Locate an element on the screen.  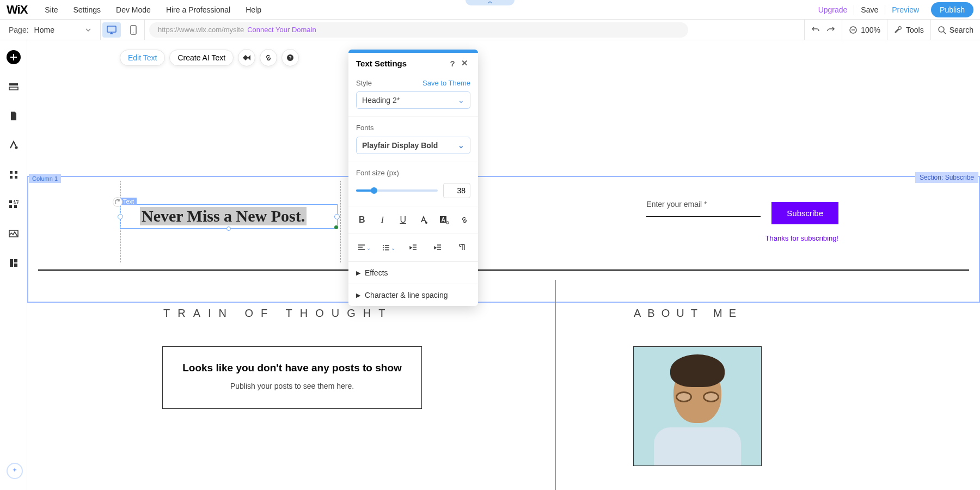
heading-text: Never Miss a New Post. is located at coordinates (223, 216).